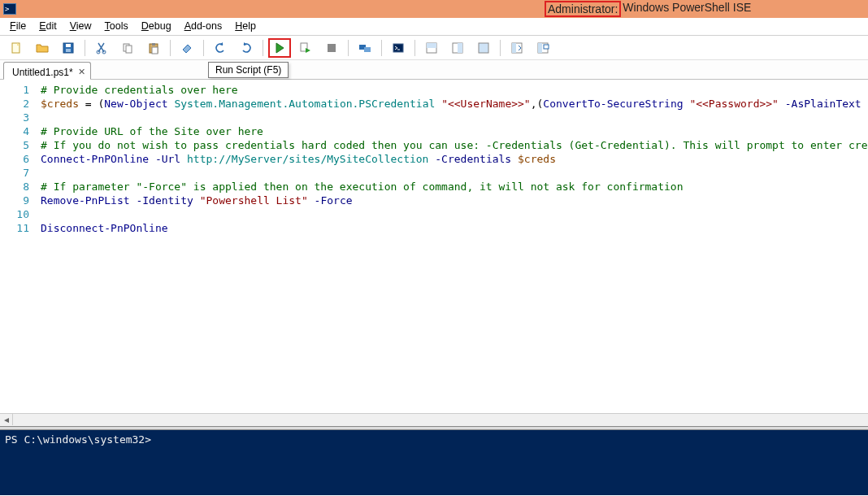  Describe the element at coordinates (458, 48) in the screenshot. I see `layout-script-right-button` at that location.